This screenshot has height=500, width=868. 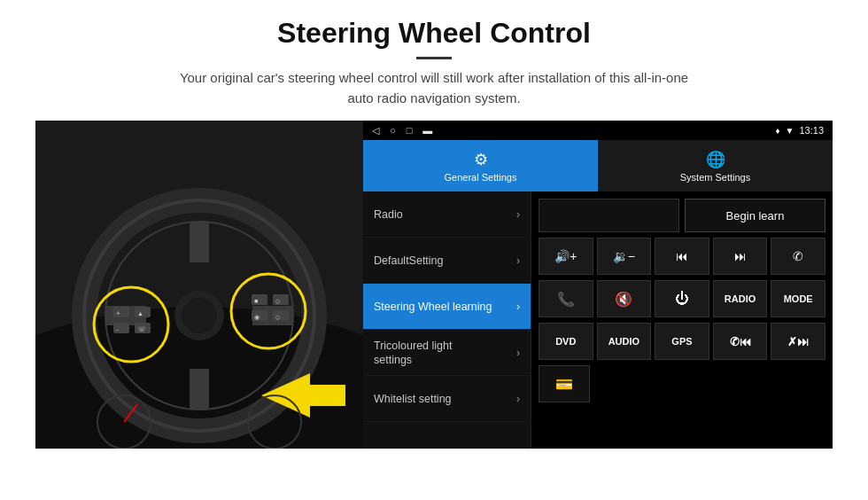 What do you see at coordinates (798, 299) in the screenshot?
I see `mode-button: MODE` at bounding box center [798, 299].